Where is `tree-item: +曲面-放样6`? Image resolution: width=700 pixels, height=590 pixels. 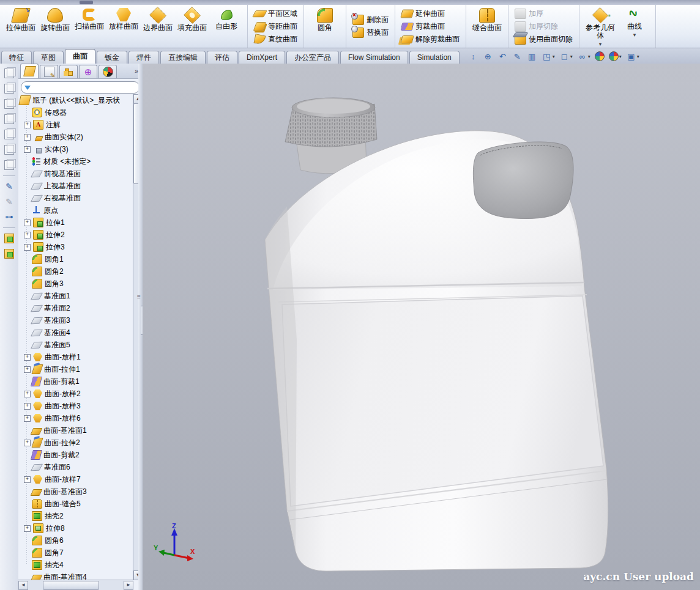
tree-item: +曲面-放样6 is located at coordinates (76, 418).